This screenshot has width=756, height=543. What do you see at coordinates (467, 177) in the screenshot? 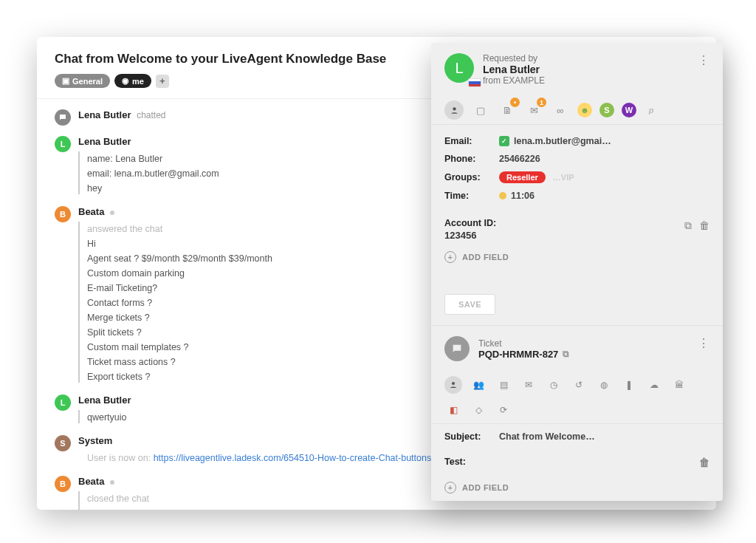
I see `groups-label: Groups:` at bounding box center [467, 177].